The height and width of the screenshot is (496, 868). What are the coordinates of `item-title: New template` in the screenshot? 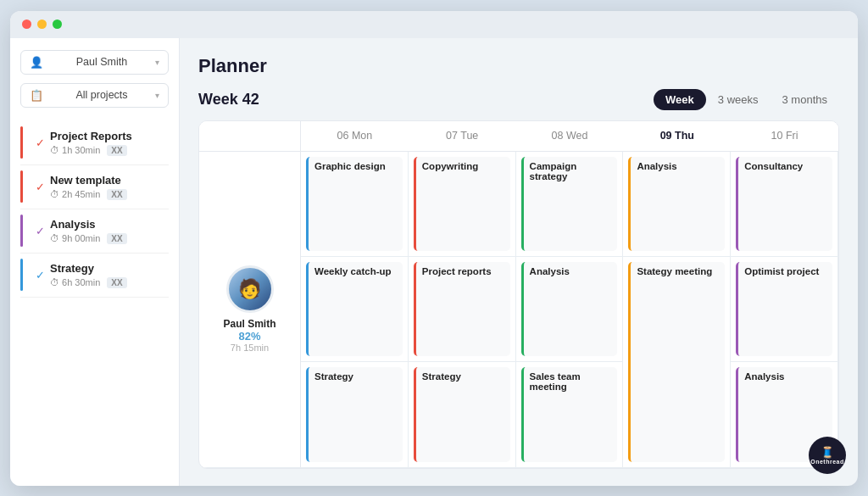 It's located at (106, 180).